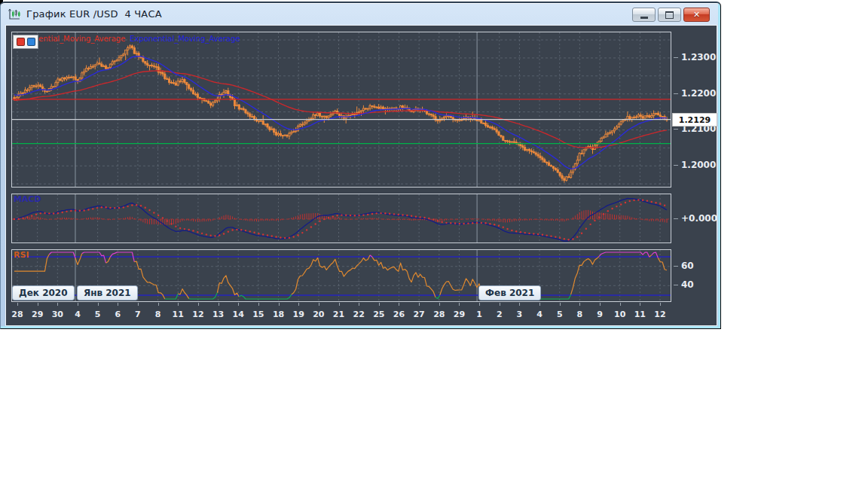 The width and height of the screenshot is (868, 488). Describe the element at coordinates (339, 315) in the screenshot. I see `date-label: 21` at that location.